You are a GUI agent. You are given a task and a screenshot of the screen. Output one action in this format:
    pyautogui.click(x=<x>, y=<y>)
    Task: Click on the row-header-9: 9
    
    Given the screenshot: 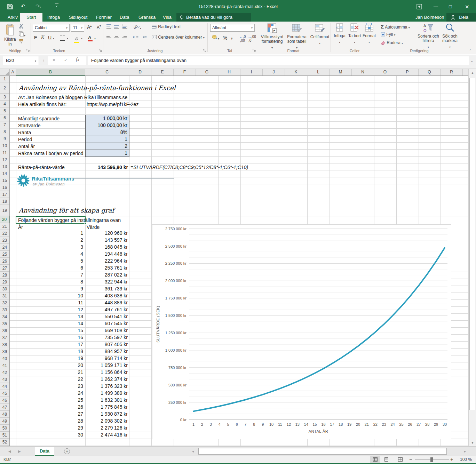 What is the action you would take?
    pyautogui.click(x=5, y=139)
    